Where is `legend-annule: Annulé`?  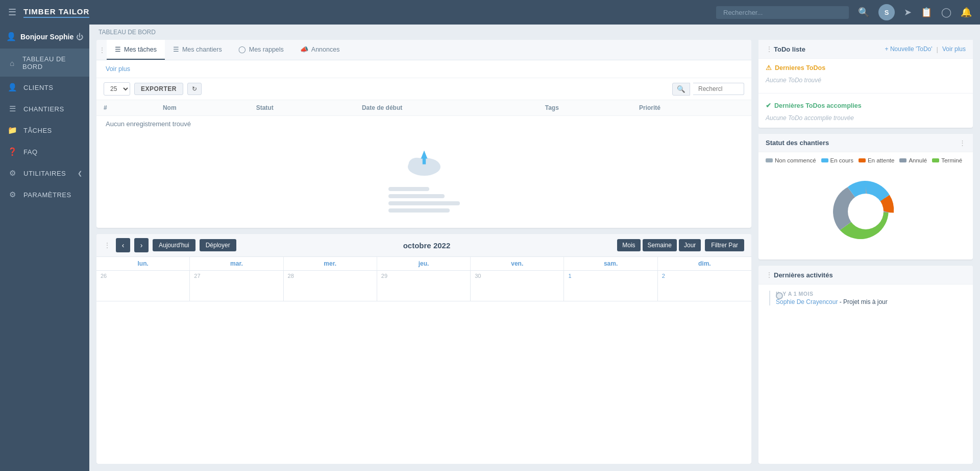
legend-annule: Annulé is located at coordinates (913, 160).